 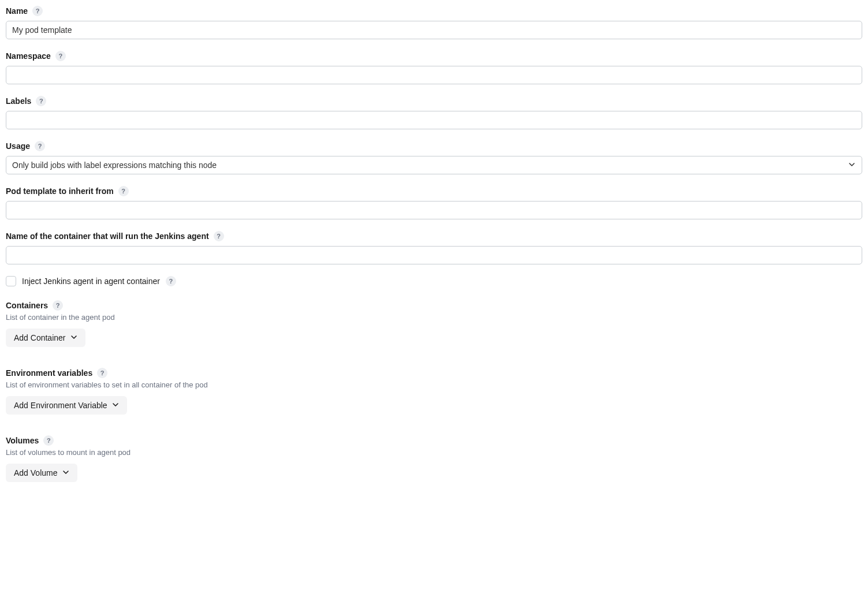 I want to click on labels-field-group: Labels ?, so click(x=434, y=113).